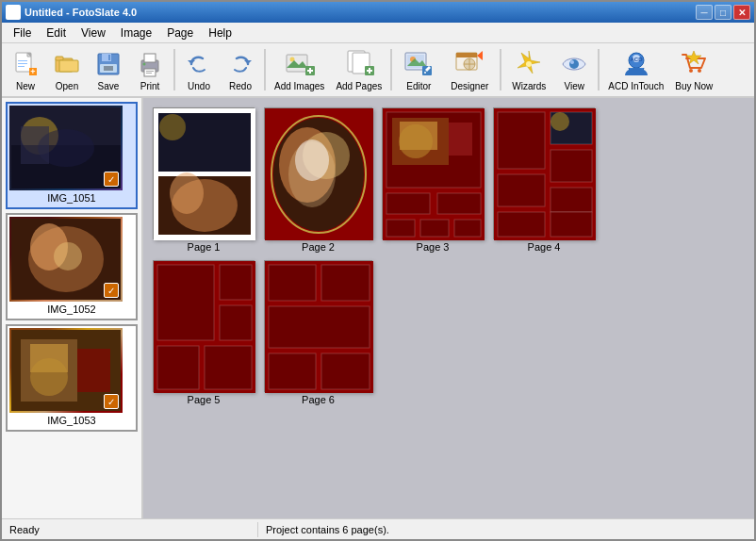 The width and height of the screenshot is (756, 541). I want to click on menu-file: File, so click(23, 33).